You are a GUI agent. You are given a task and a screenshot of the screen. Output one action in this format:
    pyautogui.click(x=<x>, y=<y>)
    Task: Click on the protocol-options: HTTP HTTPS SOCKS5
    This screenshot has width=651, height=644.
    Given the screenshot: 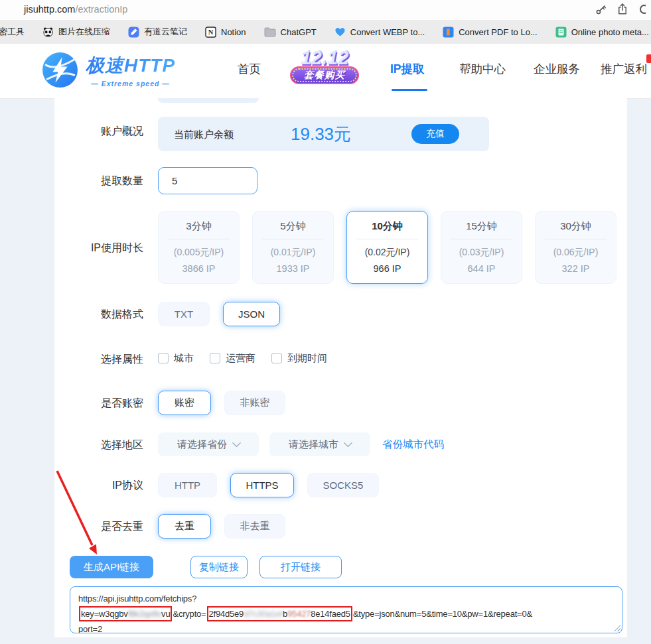 What is the action you would take?
    pyautogui.click(x=268, y=485)
    